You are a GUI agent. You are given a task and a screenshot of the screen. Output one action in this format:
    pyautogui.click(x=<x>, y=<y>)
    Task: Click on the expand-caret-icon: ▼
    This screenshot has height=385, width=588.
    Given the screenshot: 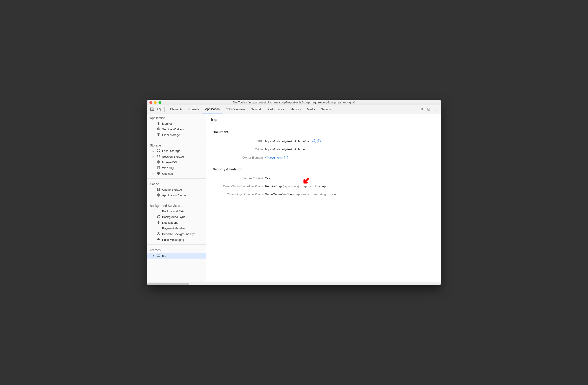 What is the action you would take?
    pyautogui.click(x=154, y=256)
    